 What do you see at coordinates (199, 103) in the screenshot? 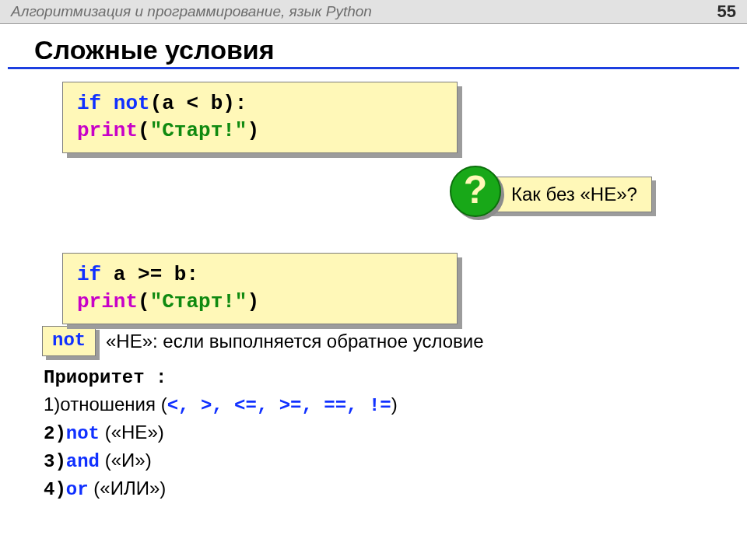
I see `code-text: (a < b):` at bounding box center [199, 103].